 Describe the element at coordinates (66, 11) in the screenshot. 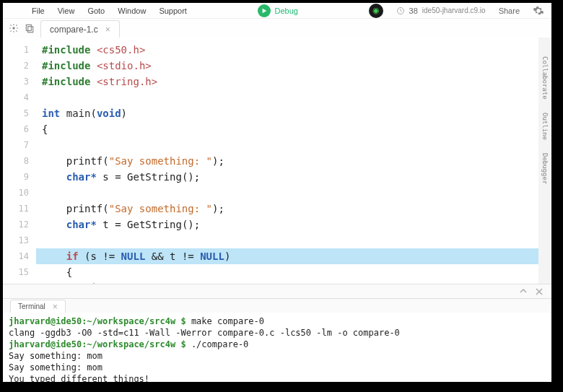

I see `menu-view: View` at that location.